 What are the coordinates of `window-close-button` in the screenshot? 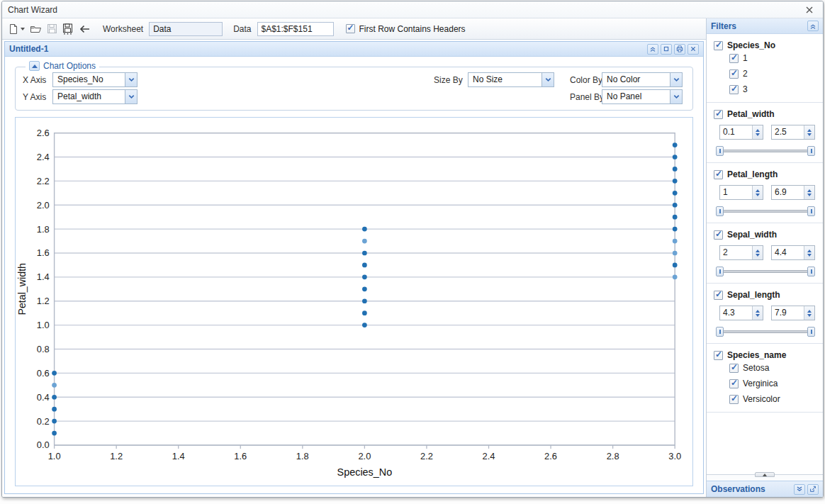 It's located at (809, 10).